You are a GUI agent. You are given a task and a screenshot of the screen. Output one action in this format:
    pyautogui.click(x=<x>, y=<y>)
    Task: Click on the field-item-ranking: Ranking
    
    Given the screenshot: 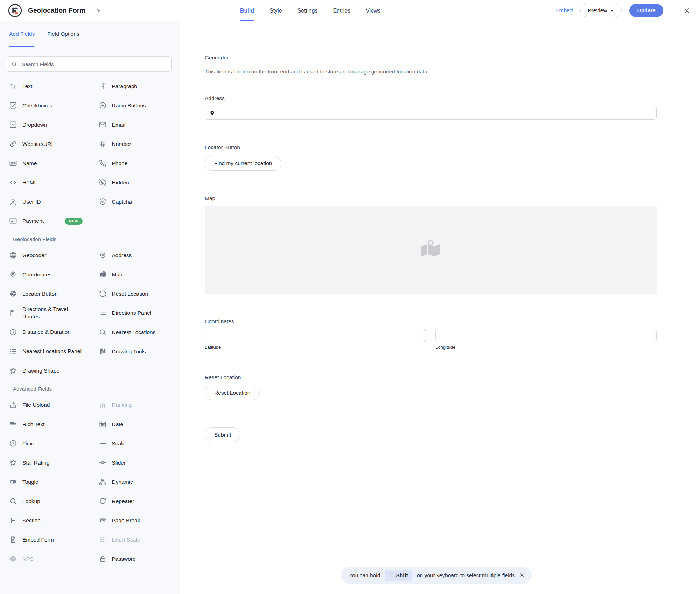 What is the action you would take?
    pyautogui.click(x=136, y=405)
    